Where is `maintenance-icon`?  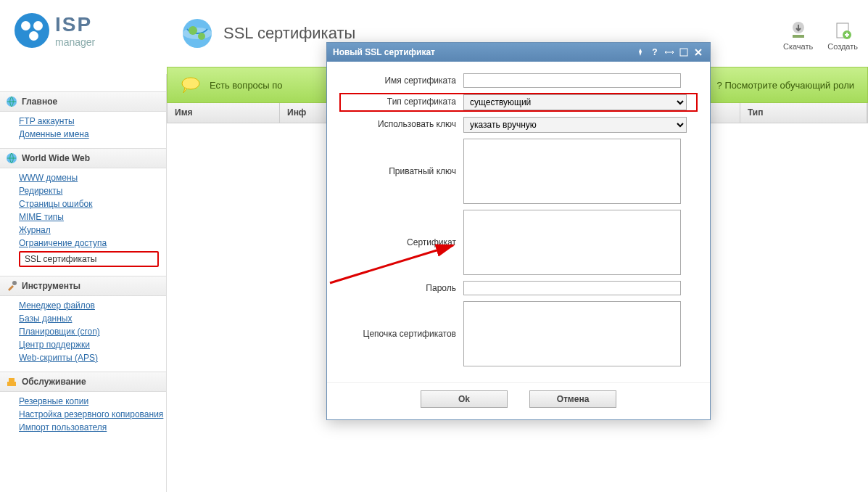 maintenance-icon is located at coordinates (12, 382).